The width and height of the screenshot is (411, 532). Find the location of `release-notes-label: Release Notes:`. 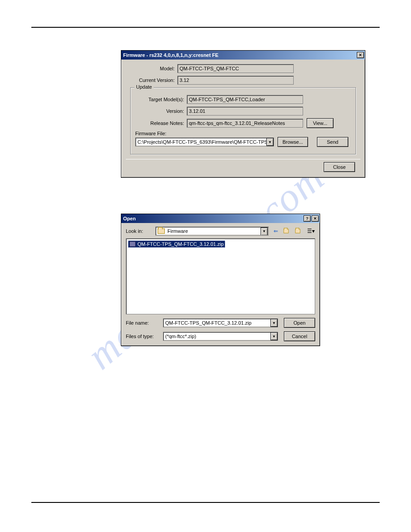

release-notes-label: Release Notes: is located at coordinates (161, 123).